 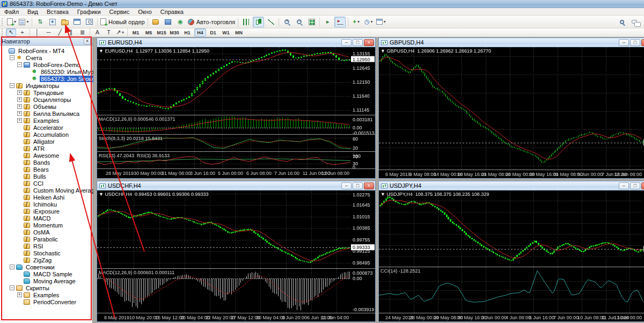 I want to click on horizontal-line-tool-button: ─, so click(x=48, y=32).